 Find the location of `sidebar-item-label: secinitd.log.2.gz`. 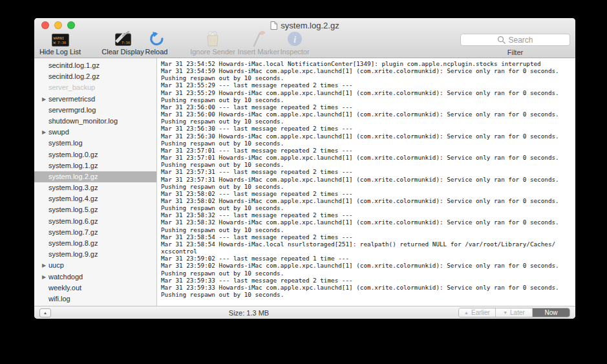

sidebar-item-label: secinitd.log.2.gz is located at coordinates (74, 76).